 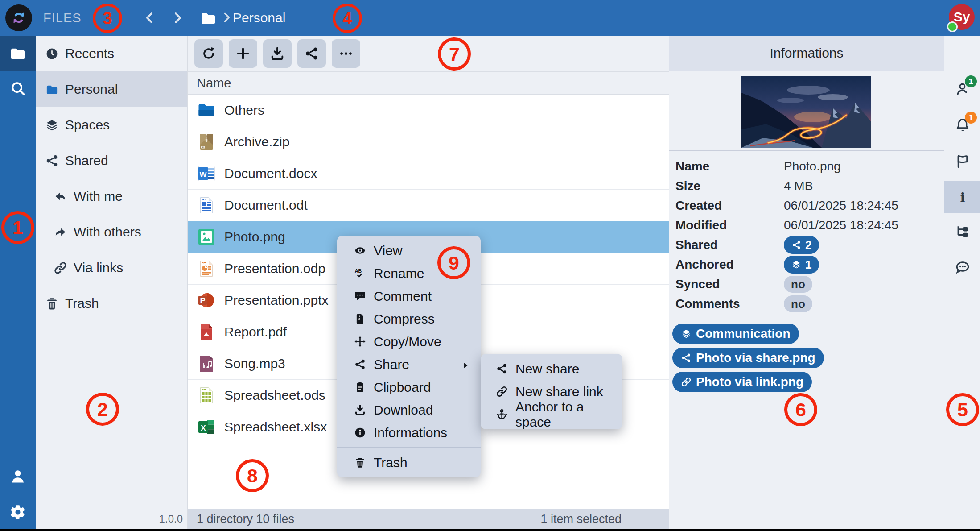 I want to click on menu-item-compress: Compress, so click(x=409, y=319).